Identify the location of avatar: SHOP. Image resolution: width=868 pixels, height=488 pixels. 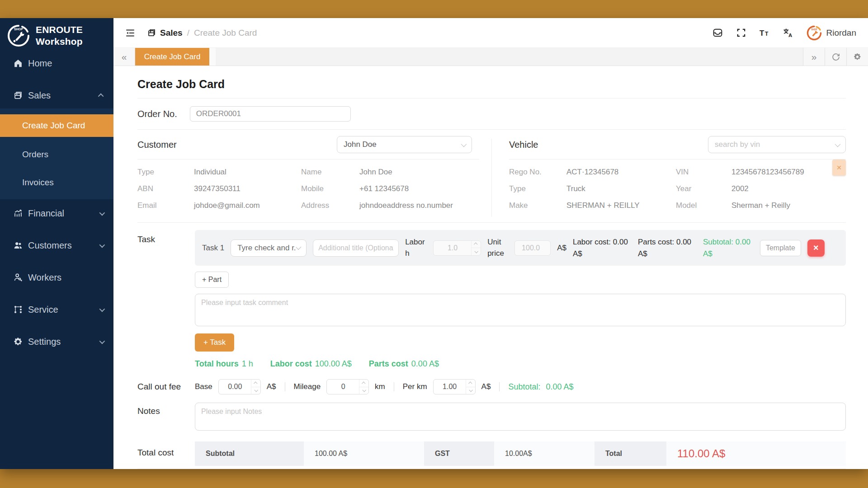
(814, 33).